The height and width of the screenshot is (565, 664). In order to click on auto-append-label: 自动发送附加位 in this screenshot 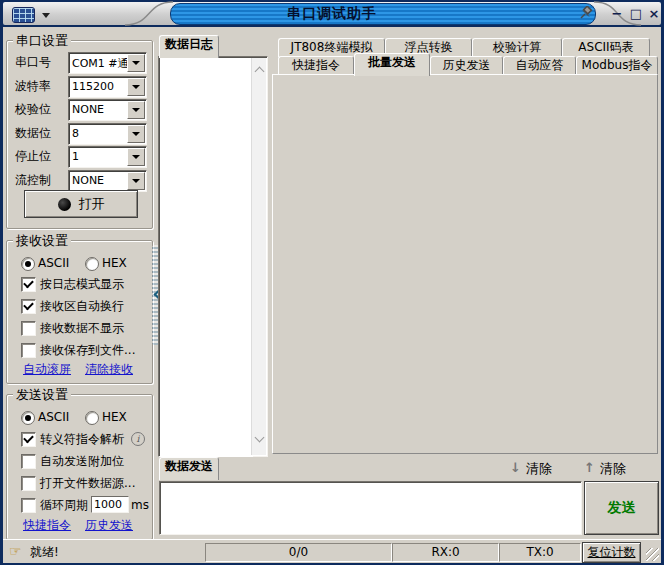, I will do `click(82, 462)`.